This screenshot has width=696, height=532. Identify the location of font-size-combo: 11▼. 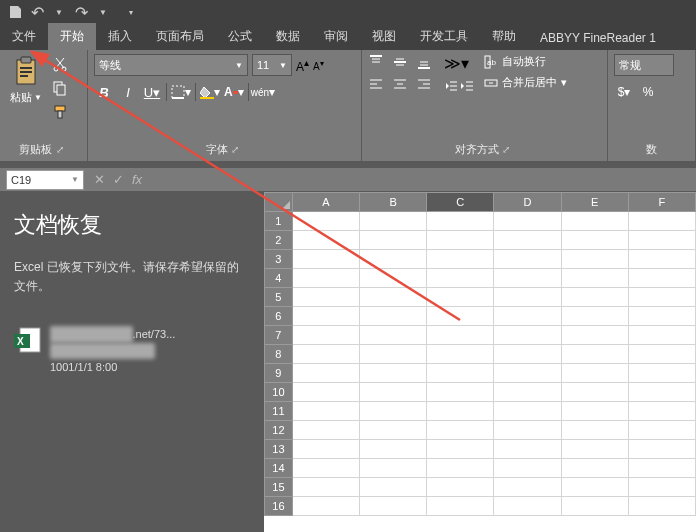
(272, 65).